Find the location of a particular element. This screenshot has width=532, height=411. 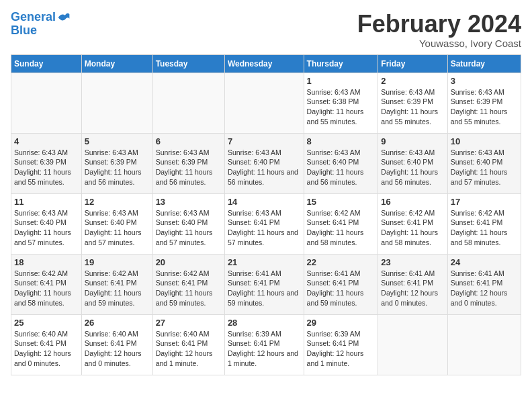

calendar-cell: 29Sunrise: 6:39 AMSunset: 6:41 PMDayligh… is located at coordinates (341, 345).